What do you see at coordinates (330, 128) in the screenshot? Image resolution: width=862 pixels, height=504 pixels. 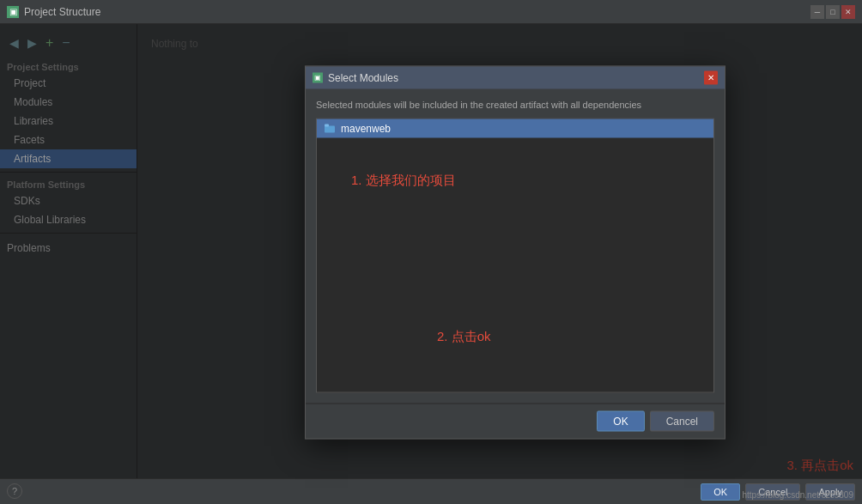 I see `module-folder-icon` at bounding box center [330, 128].